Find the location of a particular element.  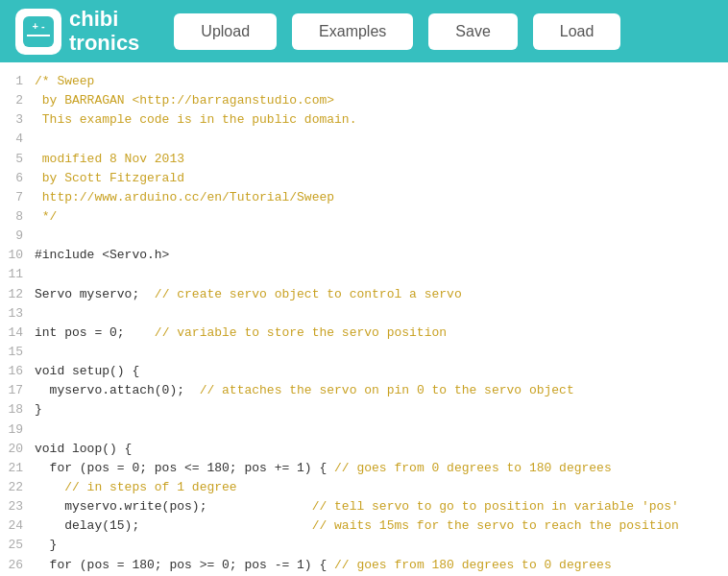

examples-button: Examples is located at coordinates (352, 32).